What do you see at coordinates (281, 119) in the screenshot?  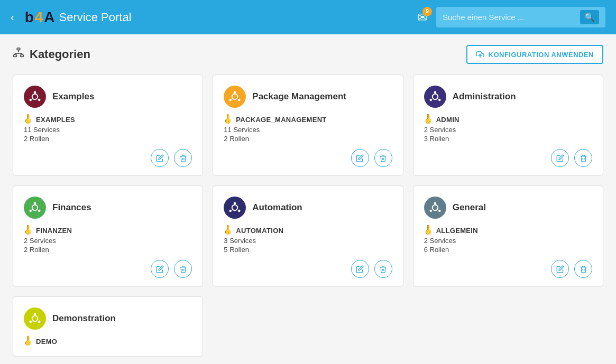 I see `card-key-label: PACKAGE_MANAGEMENT` at bounding box center [281, 119].